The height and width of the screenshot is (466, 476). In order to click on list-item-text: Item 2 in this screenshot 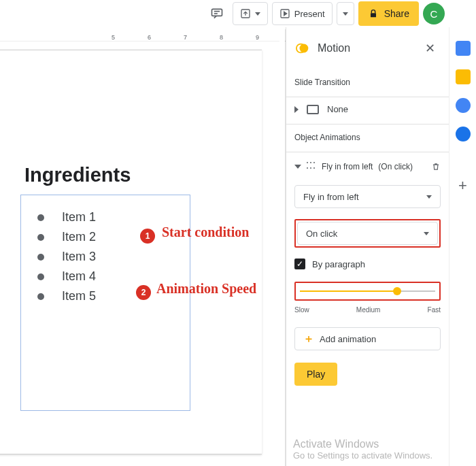, I will do `click(79, 237)`.